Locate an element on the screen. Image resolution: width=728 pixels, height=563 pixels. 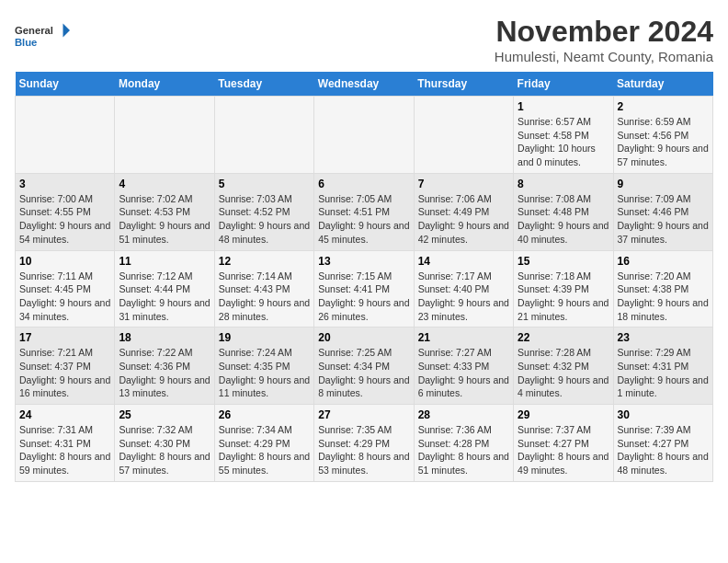
day-number: 20 is located at coordinates (364, 338).